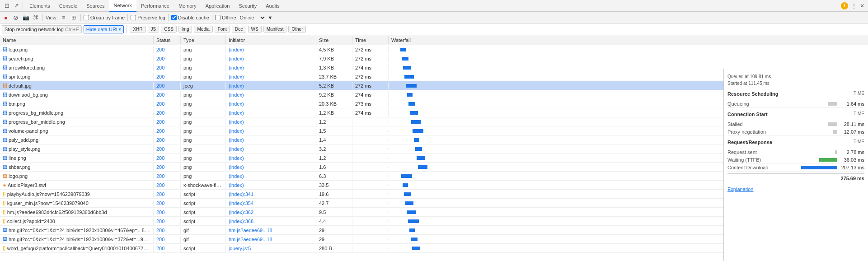  What do you see at coordinates (16, 18) in the screenshot?
I see `stop-recording-button: ⊘` at bounding box center [16, 18].